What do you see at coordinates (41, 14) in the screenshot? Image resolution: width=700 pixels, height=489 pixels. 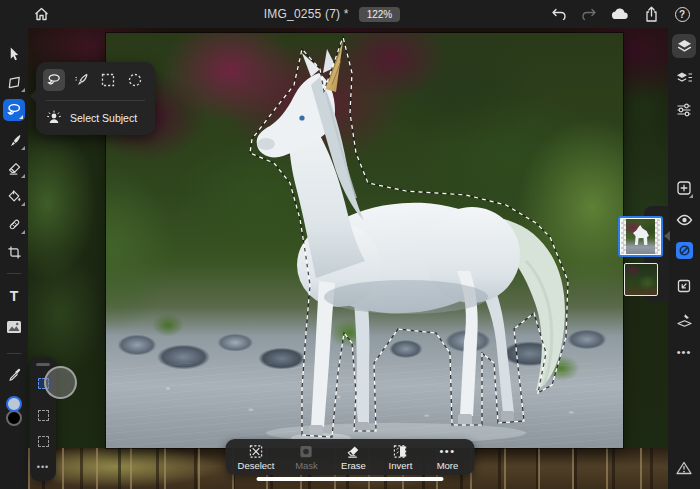 I see `home-button` at bounding box center [41, 14].